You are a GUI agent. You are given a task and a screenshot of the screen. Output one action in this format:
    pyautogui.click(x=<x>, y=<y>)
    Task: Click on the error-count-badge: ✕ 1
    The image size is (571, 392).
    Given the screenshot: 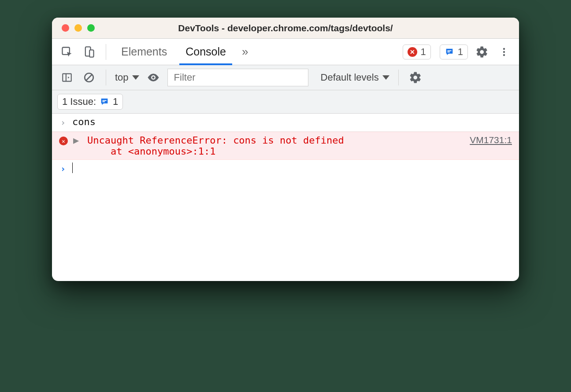 What is the action you would take?
    pyautogui.click(x=417, y=52)
    